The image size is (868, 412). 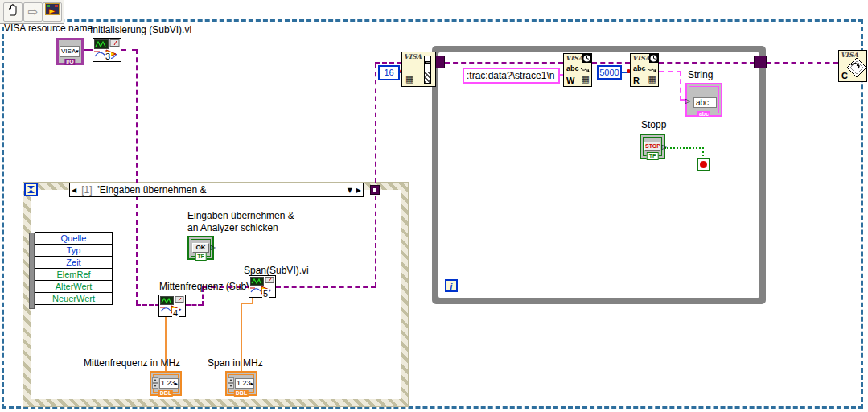 What do you see at coordinates (137, 117) in the screenshot?
I see `wire-visa-down-to-event` at bounding box center [137, 117].